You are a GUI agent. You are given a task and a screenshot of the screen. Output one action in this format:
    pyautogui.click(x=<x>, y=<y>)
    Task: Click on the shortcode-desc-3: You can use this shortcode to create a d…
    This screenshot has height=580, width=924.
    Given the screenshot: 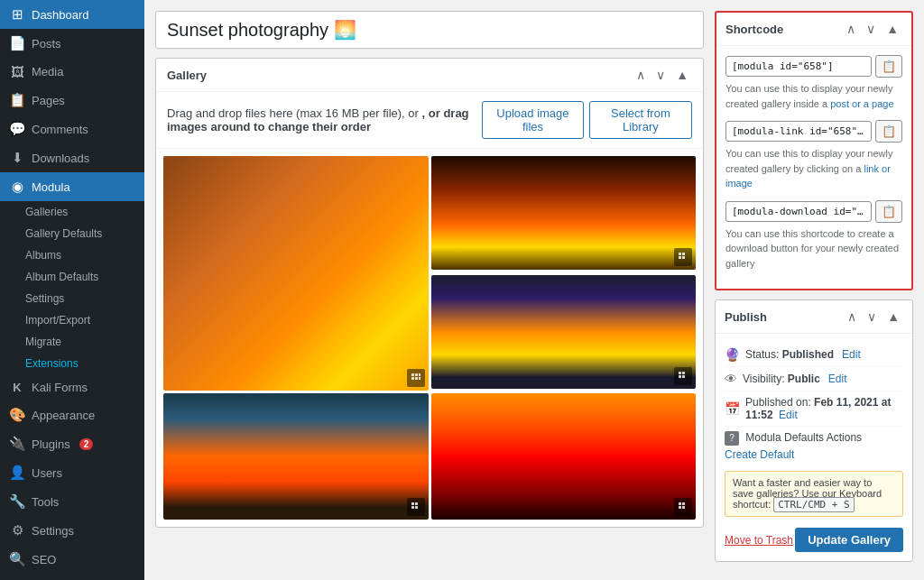 What is the action you would take?
    pyautogui.click(x=814, y=249)
    